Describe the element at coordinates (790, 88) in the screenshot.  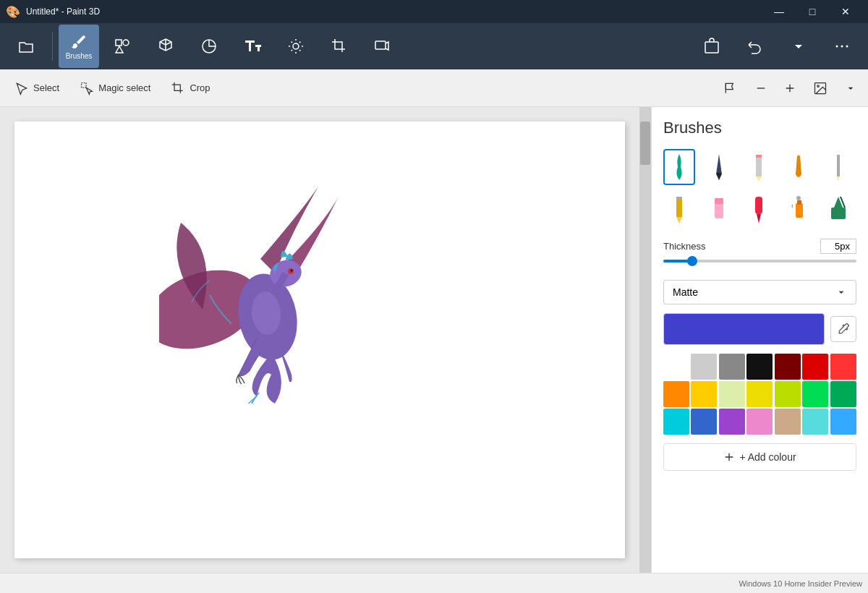
I see `zoom-in-btn` at that location.